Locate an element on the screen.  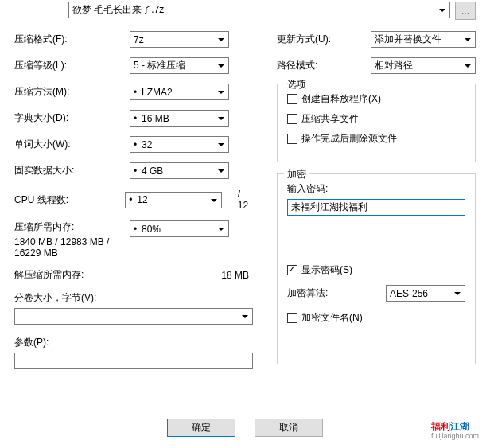
watermark-logo: 福利江湖 fulijianghu.com is located at coordinates (455, 430).